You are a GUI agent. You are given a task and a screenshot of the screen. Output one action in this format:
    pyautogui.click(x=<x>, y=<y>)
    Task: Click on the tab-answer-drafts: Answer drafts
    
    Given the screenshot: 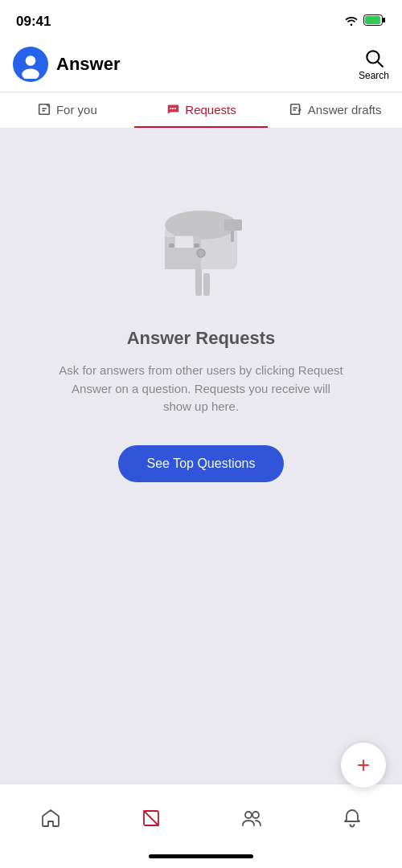 What is the action you would take?
    pyautogui.click(x=334, y=110)
    